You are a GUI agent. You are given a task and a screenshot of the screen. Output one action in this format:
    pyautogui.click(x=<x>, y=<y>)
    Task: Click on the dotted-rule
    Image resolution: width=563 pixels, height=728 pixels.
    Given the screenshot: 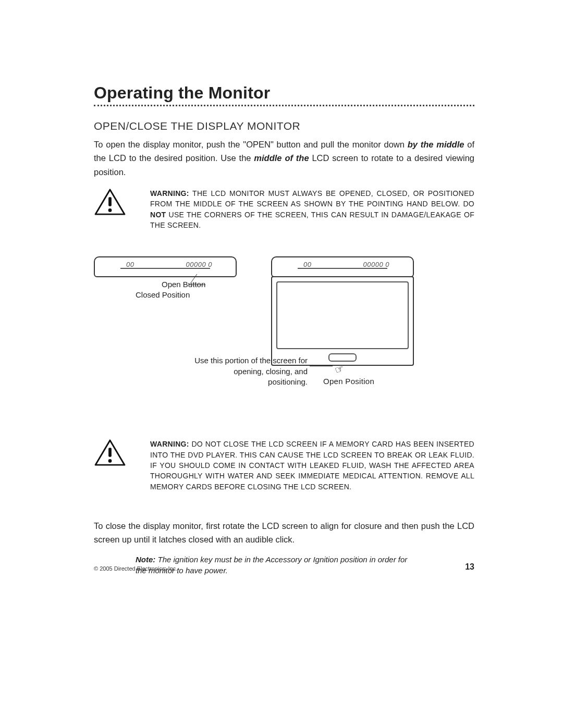 What is the action you would take?
    pyautogui.click(x=284, y=105)
    